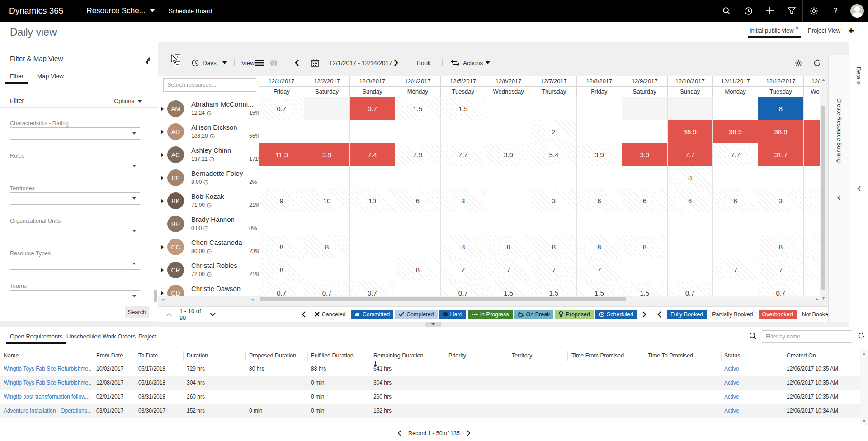  I want to click on list-view-icon, so click(259, 63).